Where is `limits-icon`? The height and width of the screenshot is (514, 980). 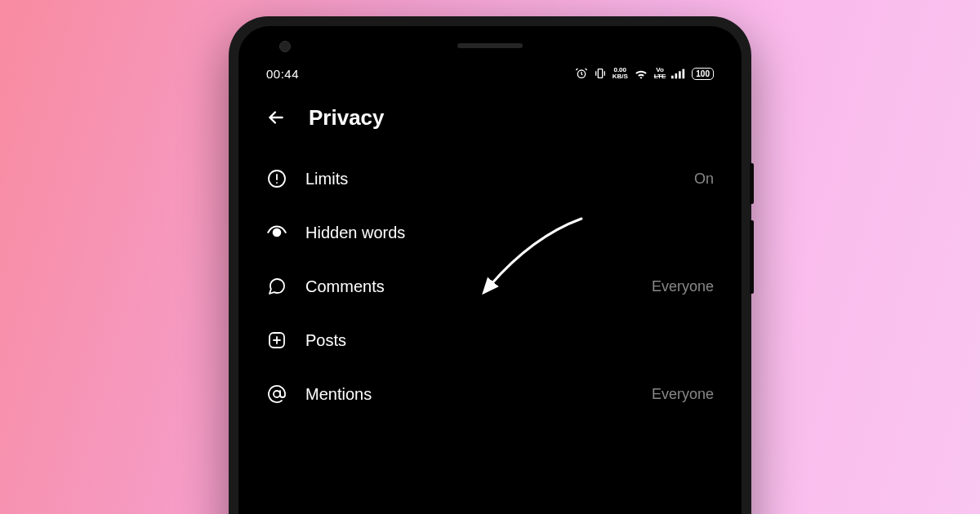 limits-icon is located at coordinates (277, 179).